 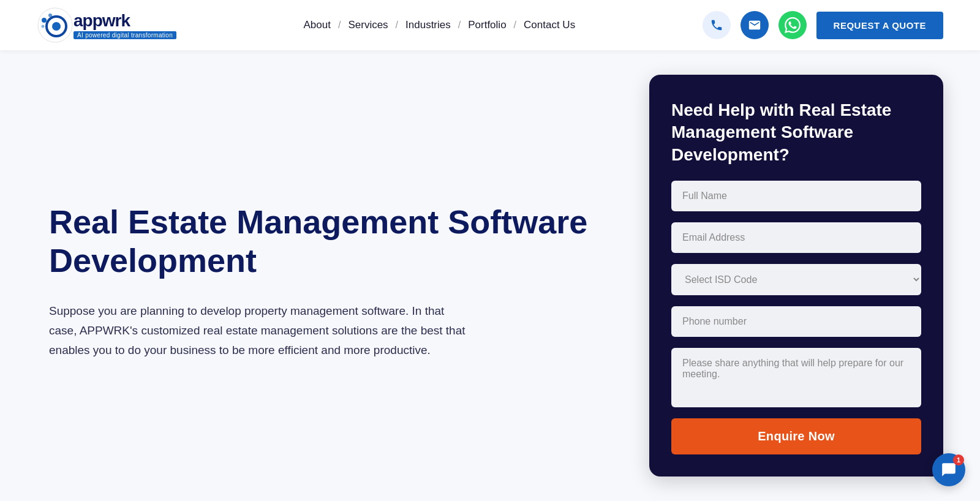 What do you see at coordinates (793, 25) in the screenshot?
I see `whatsapp-icon` at bounding box center [793, 25].